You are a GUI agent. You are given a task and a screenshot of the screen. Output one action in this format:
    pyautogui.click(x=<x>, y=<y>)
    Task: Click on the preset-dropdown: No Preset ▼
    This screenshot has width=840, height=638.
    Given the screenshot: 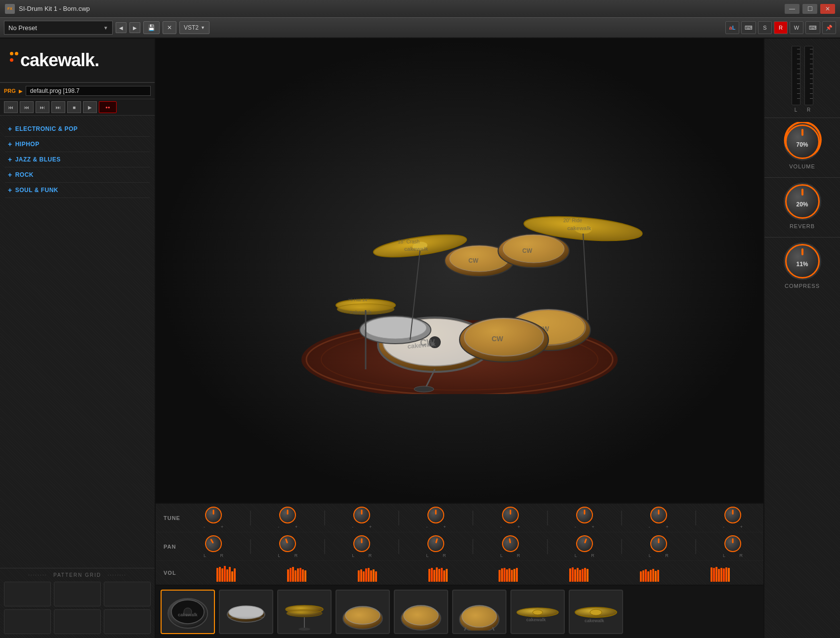 What is the action you would take?
    pyautogui.click(x=58, y=28)
    